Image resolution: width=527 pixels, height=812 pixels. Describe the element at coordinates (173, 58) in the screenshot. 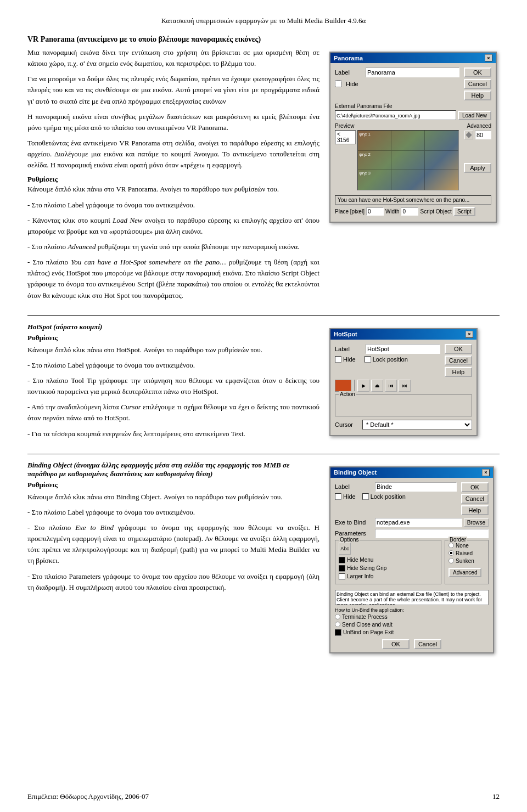

I see `para1: Μια πανοραμική εικόνα δίνει την εντύπωση…` at that location.